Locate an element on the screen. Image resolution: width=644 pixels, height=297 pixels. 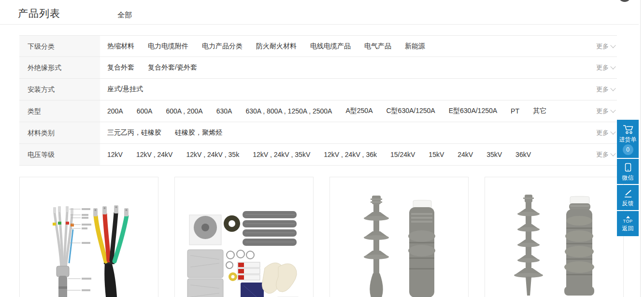
filter-label: 下级分类 is located at coordinates (60, 46).